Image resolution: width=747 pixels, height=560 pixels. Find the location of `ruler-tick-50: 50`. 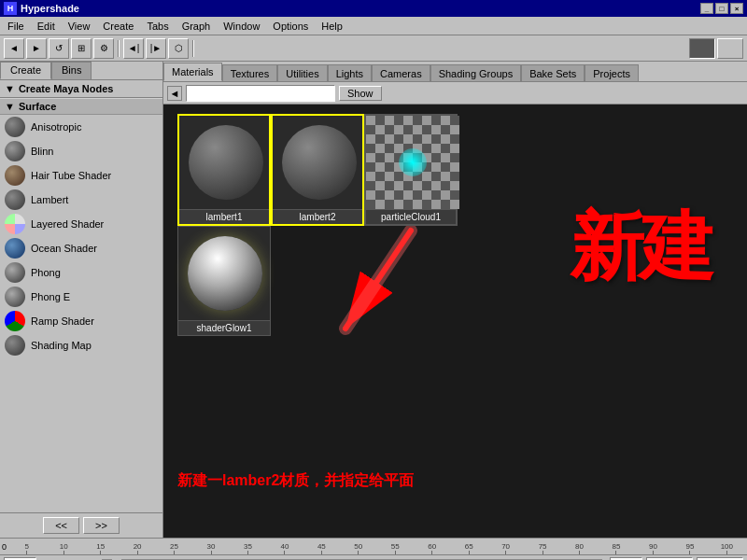

ruler-tick-50: 50 is located at coordinates (359, 549).